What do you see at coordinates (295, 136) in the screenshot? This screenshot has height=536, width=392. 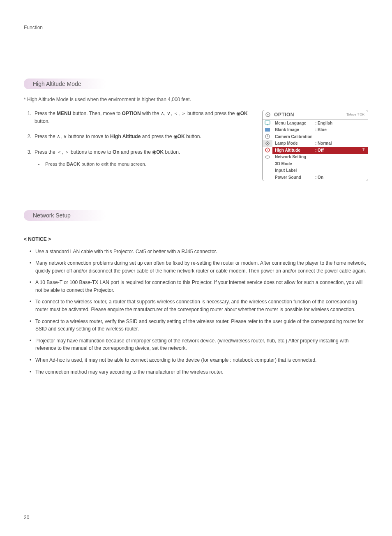 I see `osd-row-label: Camera Calibration` at bounding box center [295, 136].